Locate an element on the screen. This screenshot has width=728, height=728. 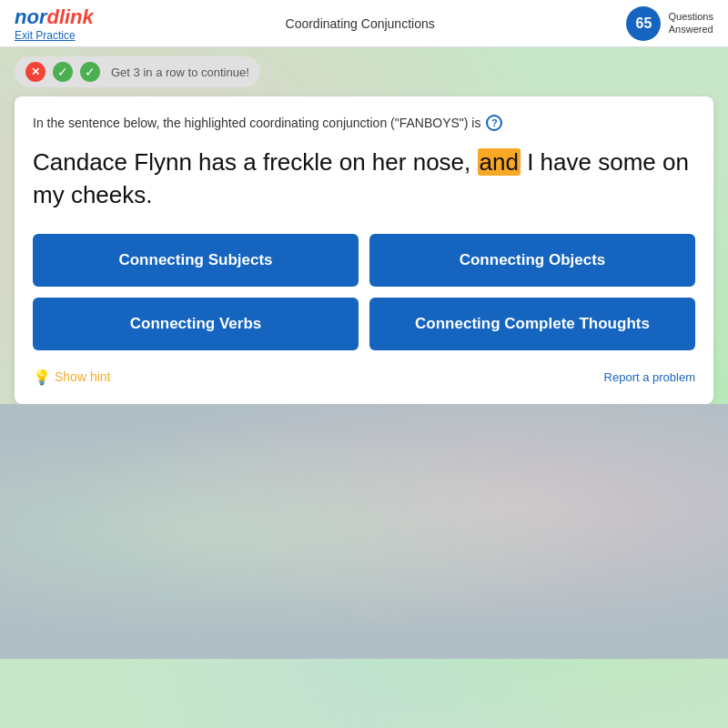
sentence-before: Candace Flynn has a freckle on her nose, is located at coordinates (255, 162).